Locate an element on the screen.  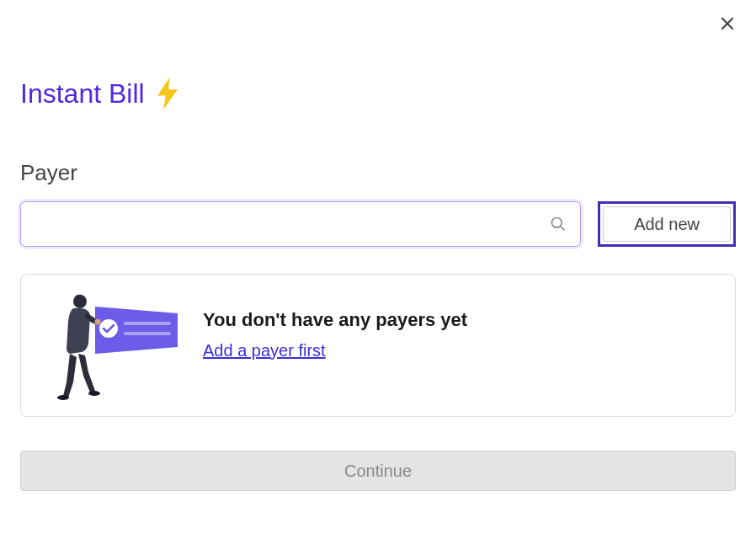
payer-search-input is located at coordinates (287, 224).